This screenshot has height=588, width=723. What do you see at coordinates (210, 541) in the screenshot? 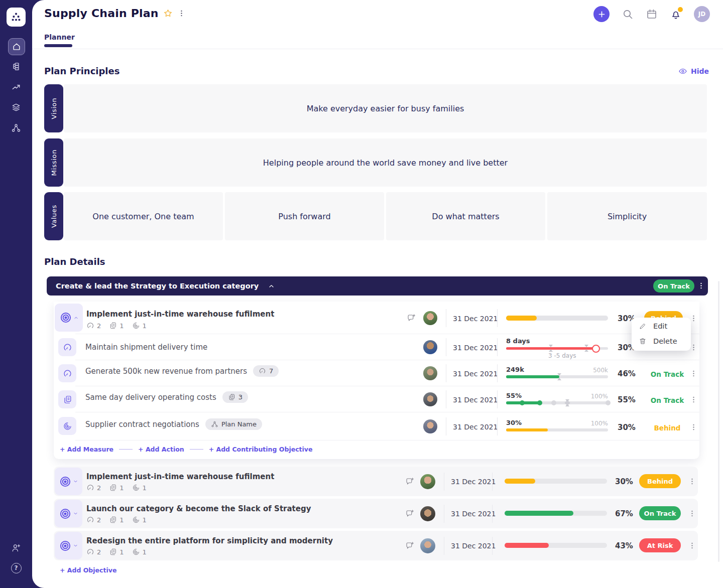
I see `objective-title: Redesign the entire platform for simplic…` at bounding box center [210, 541].